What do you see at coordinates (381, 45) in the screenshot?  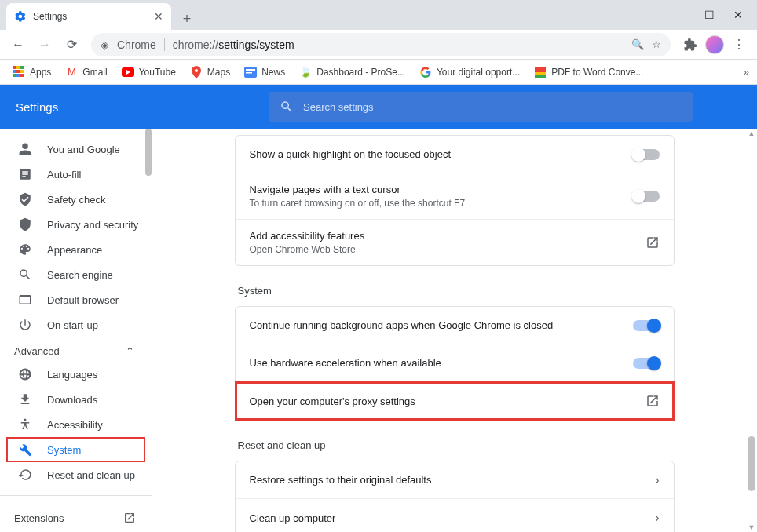 I see `address-bar: ◈ Chrome chrome://settings/system 🔍 ☆` at bounding box center [381, 45].